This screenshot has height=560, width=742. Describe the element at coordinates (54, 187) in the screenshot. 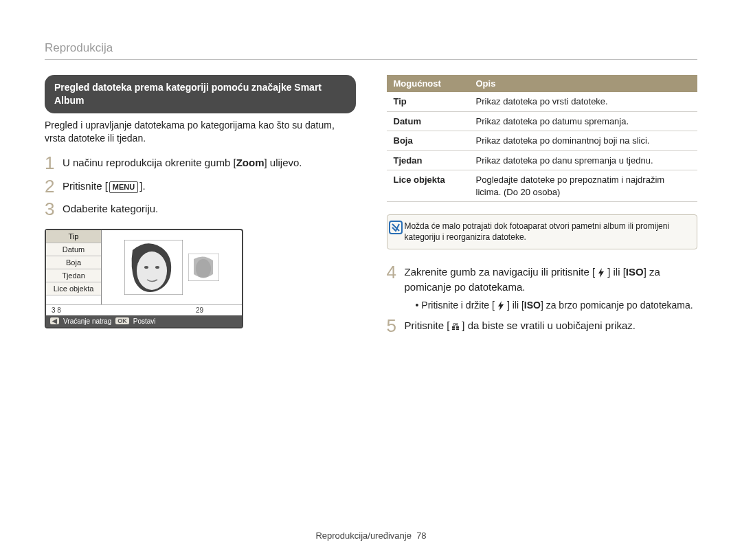

I see `step-number: 2` at that location.